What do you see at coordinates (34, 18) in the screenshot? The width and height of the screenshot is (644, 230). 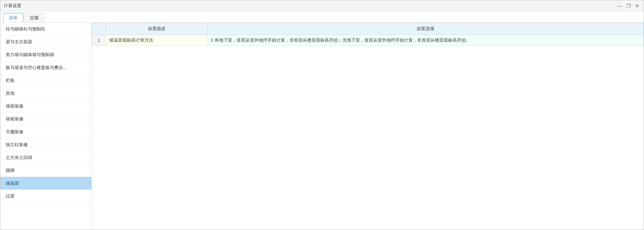 I see `tab-dinge: 定额` at bounding box center [34, 18].